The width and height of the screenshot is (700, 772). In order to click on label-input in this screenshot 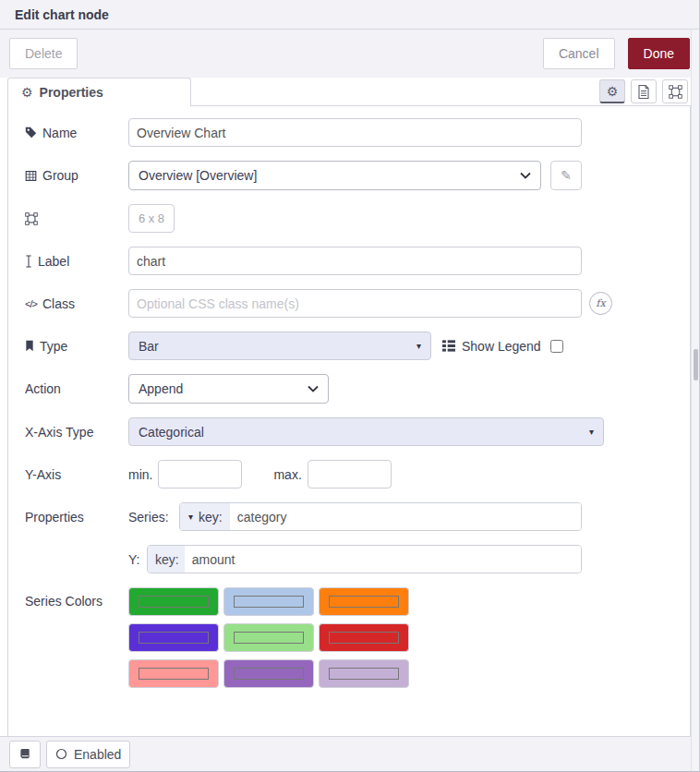, I will do `click(355, 260)`.